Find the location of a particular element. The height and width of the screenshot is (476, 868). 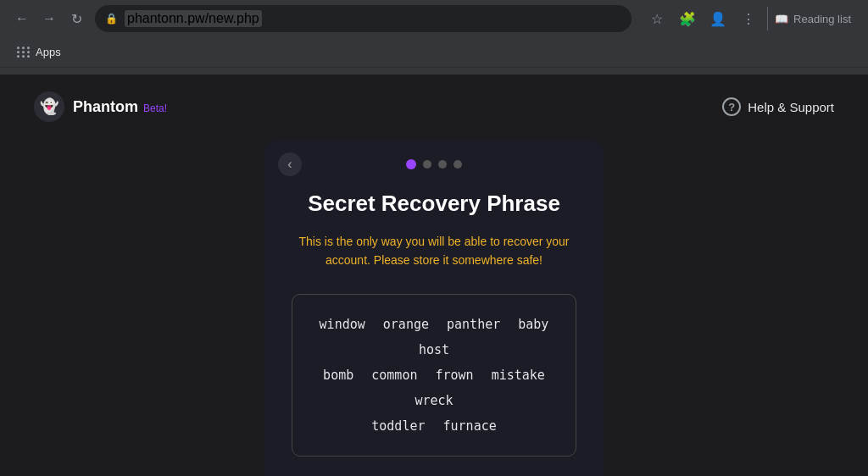

phrase-line-1: window orange panther baby host is located at coordinates (434, 337).